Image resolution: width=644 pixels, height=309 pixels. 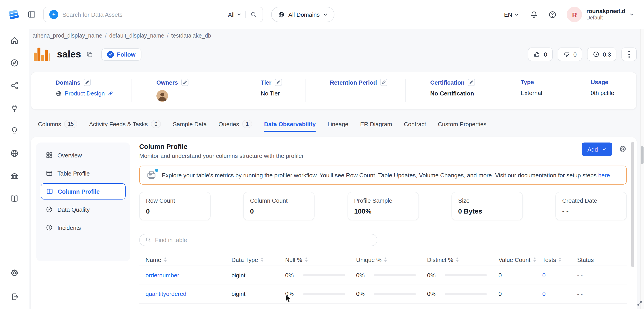 I want to click on user-menu: R rounakpreet.d Default, so click(x=600, y=15).